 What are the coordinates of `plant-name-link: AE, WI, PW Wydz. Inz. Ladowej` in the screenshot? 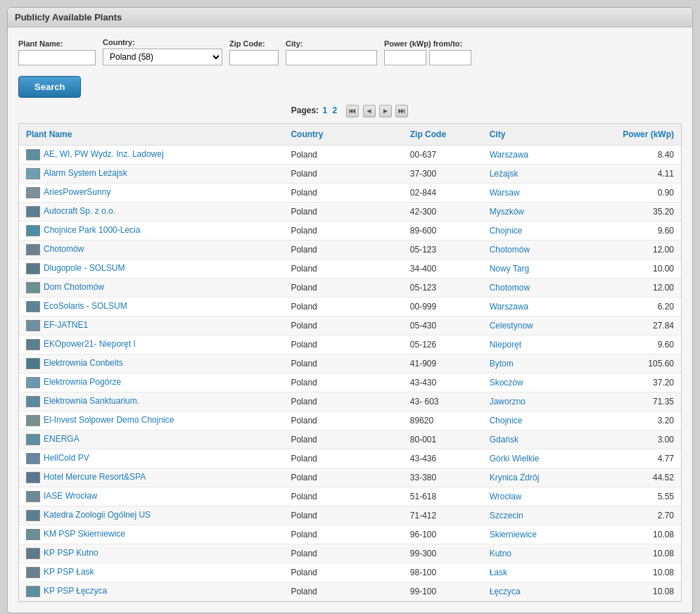 It's located at (104, 154).